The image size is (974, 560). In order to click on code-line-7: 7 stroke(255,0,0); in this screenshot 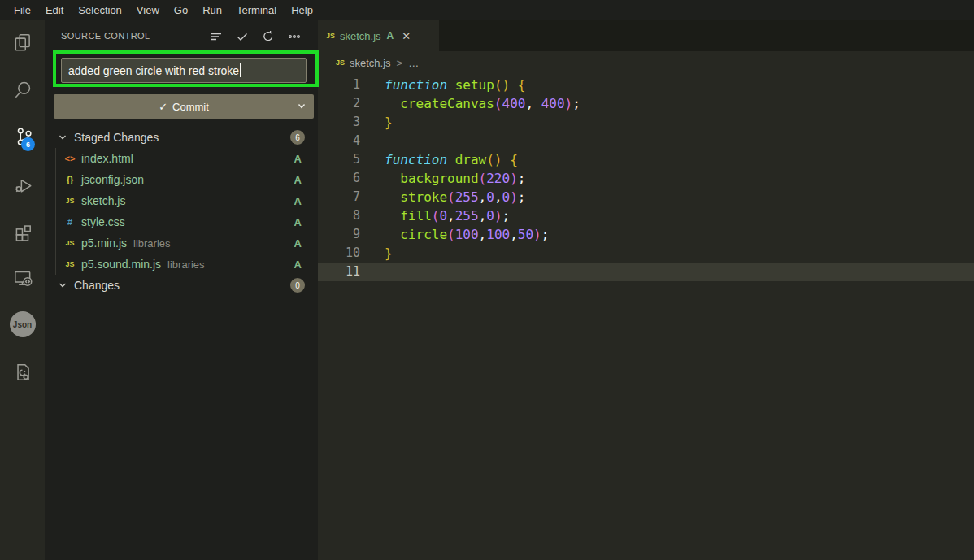, I will do `click(646, 197)`.